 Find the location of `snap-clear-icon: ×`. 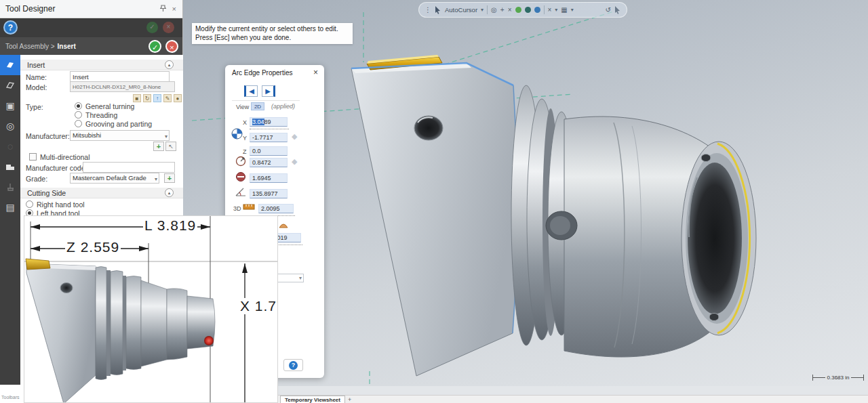

snap-clear-icon: × is located at coordinates (510, 10).